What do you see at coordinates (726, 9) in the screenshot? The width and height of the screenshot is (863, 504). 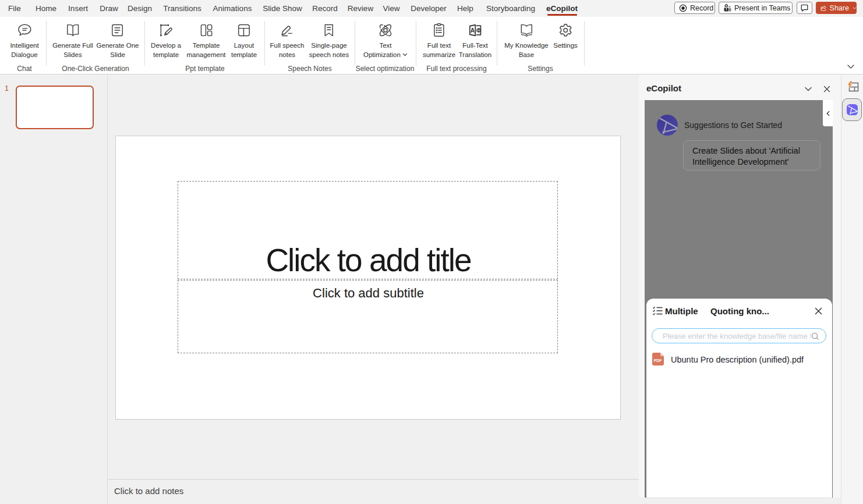 I see `svg-text: T` at bounding box center [726, 9].